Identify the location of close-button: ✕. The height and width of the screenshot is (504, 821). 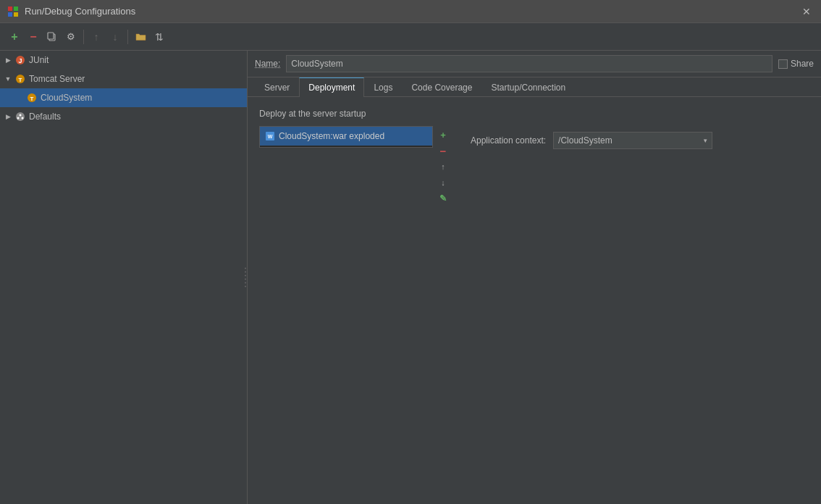
(807, 12).